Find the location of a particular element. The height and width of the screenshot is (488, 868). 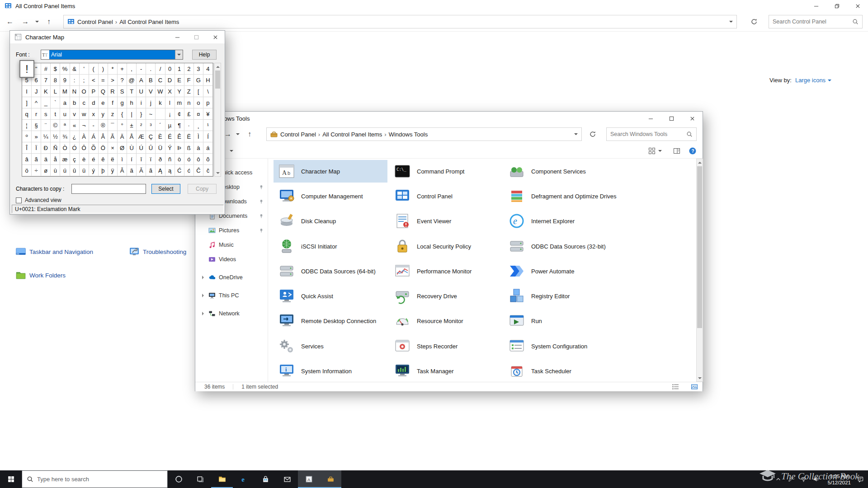

char-cell: ç is located at coordinates (75, 159).